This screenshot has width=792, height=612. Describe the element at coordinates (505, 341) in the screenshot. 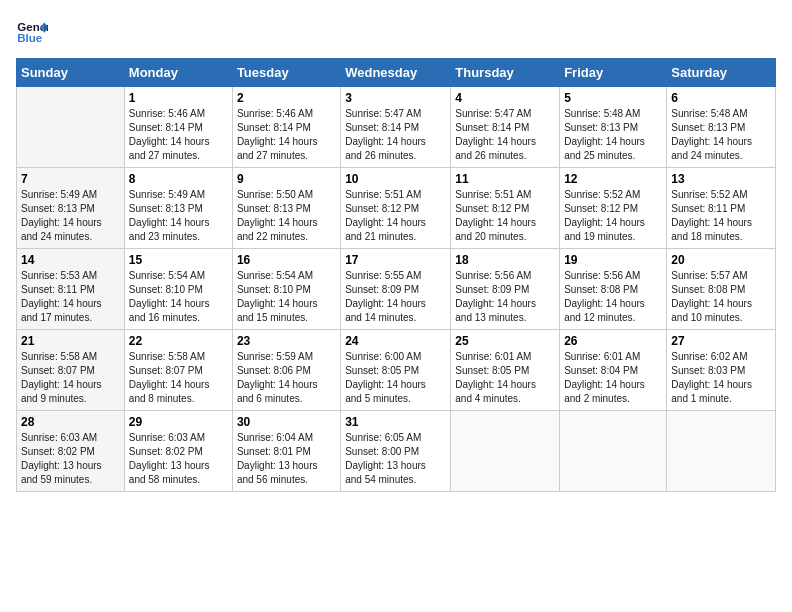

I see `day-number: 25` at that location.